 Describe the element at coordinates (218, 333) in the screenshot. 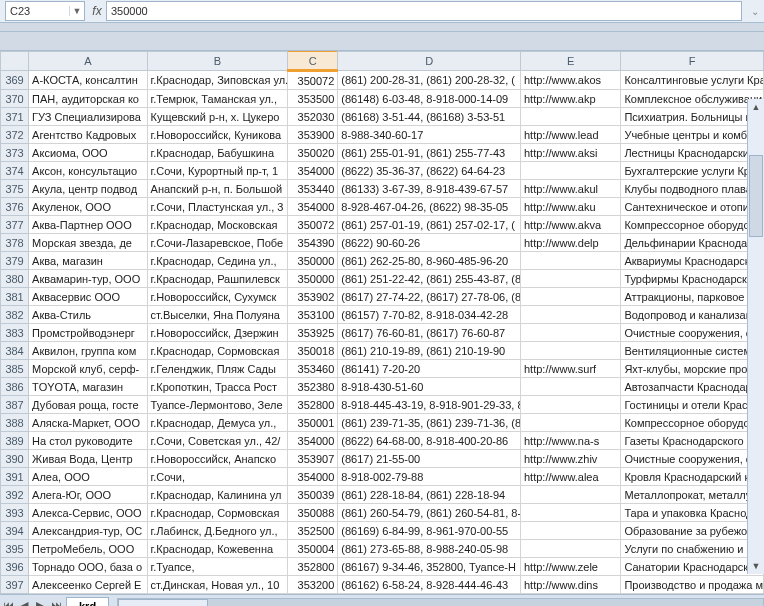

I see `cell: г.Новороссийск, Дзержин` at that location.